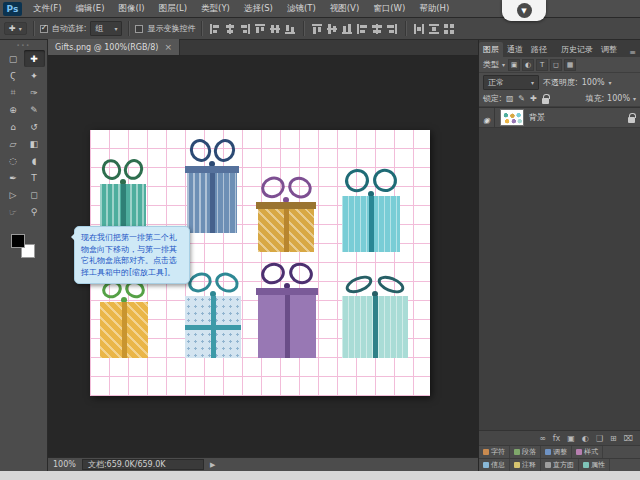  I want to click on layer-mask-icon: ▣, so click(571, 438).